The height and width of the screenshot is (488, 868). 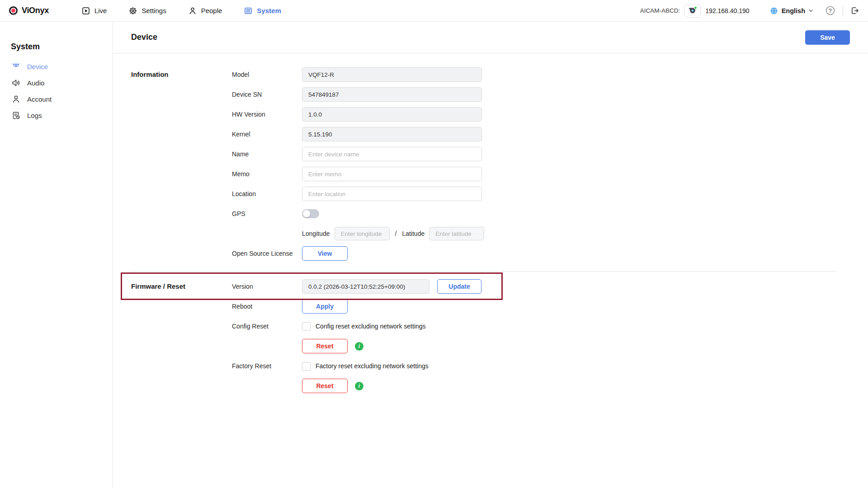 What do you see at coordinates (392, 75) in the screenshot?
I see `model-input` at bounding box center [392, 75].